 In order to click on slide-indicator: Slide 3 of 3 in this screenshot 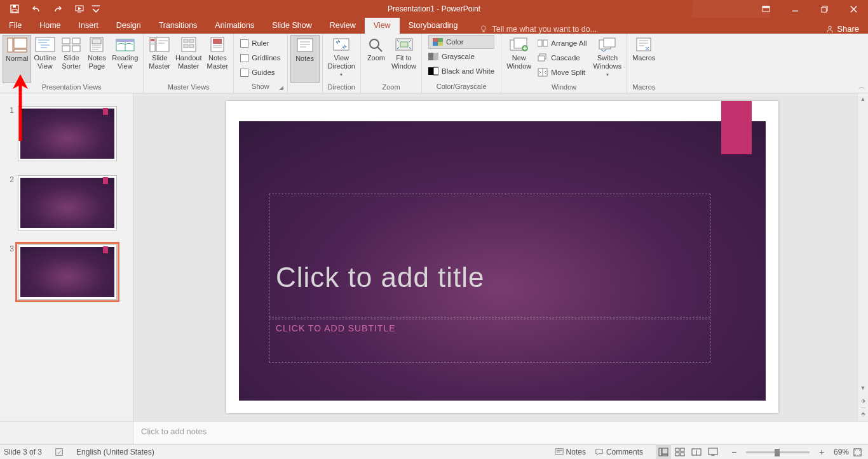, I will do `click(23, 452)`.